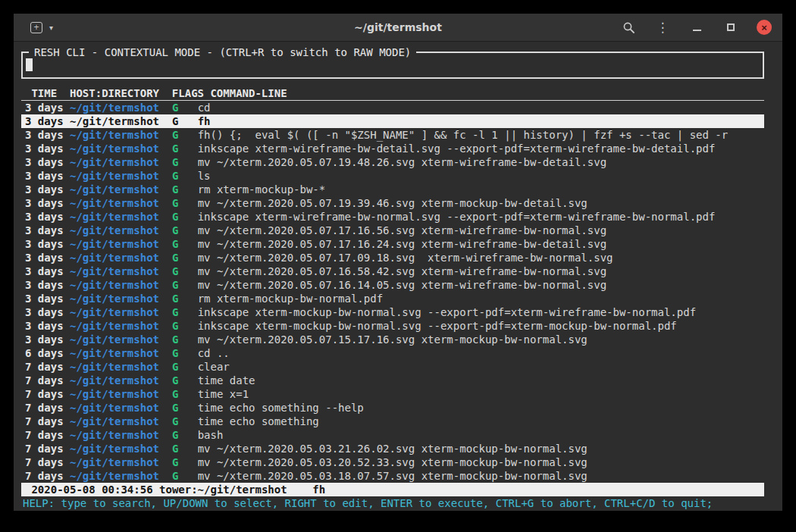 The image size is (796, 532). What do you see at coordinates (393, 176) in the screenshot?
I see `history-row: 3 days ~/git/termshot G ls` at bounding box center [393, 176].